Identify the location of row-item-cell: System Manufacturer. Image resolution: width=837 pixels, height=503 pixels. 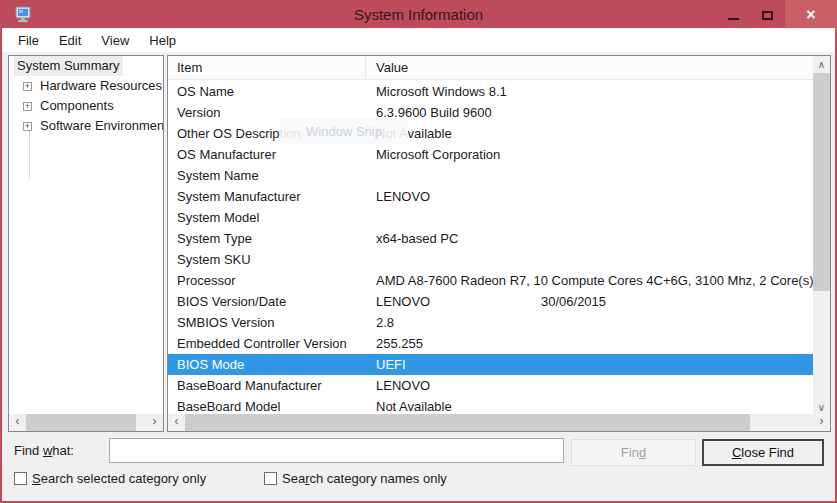
(267, 196).